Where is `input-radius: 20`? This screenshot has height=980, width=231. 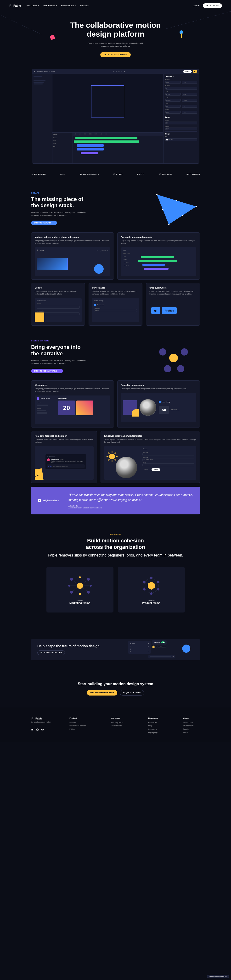 input-radius: 20 is located at coordinates (181, 123).